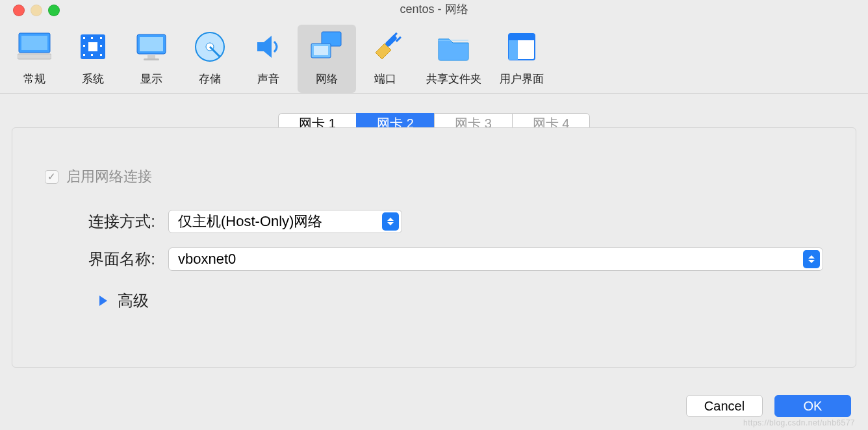 This screenshot has width=868, height=430. I want to click on toolbar-network: 网络, so click(327, 58).